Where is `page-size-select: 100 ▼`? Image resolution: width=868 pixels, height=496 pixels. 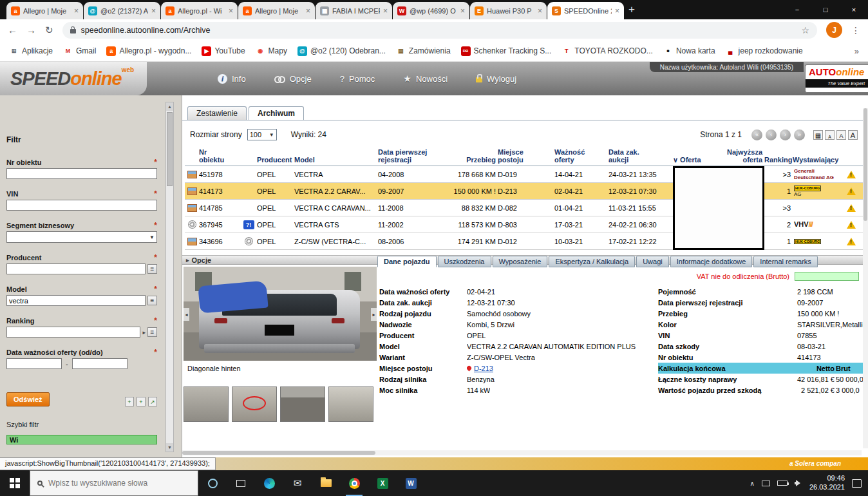
page-size-select: 100 ▼ is located at coordinates (262, 135).